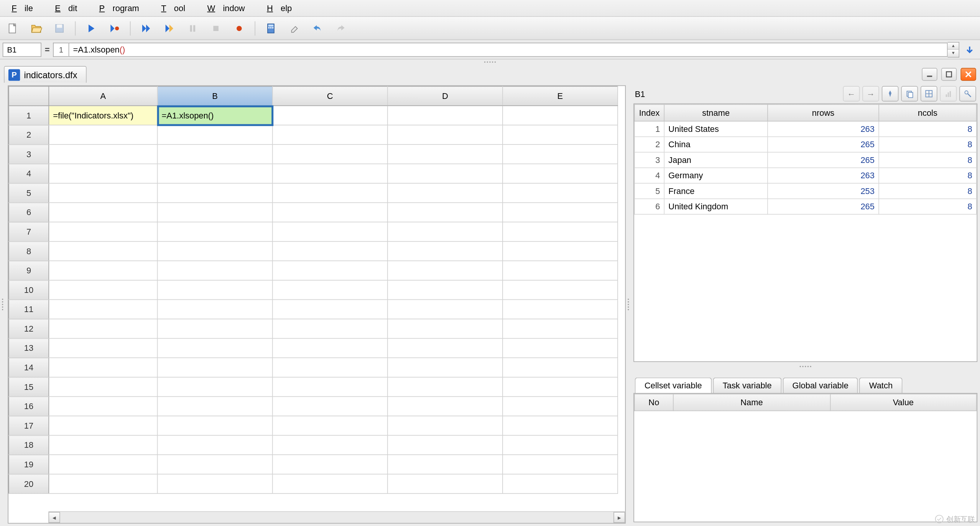 The width and height of the screenshot is (980, 526). I want to click on save-icon, so click(59, 28).